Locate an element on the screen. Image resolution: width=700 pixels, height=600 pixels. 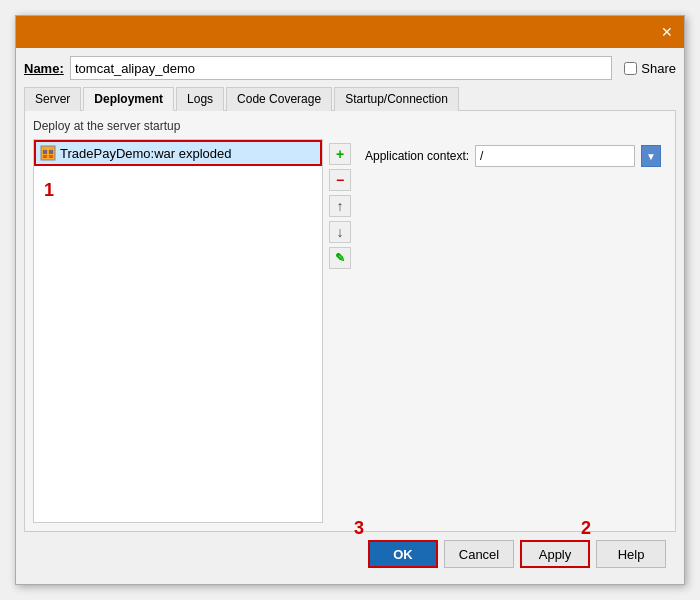
deploy-controls: + − ↑ ↓ ✎ is located at coordinates (340, 331).